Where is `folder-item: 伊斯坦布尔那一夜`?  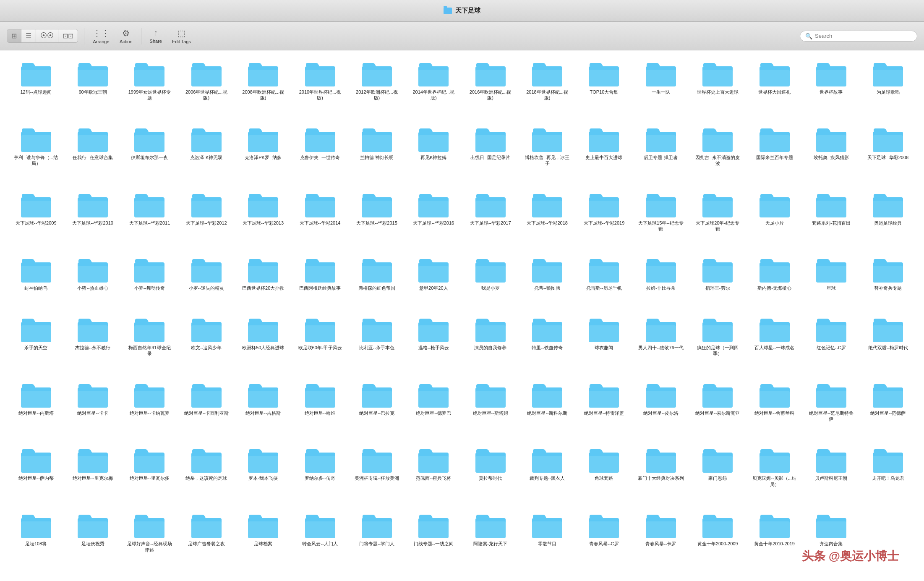
folder-item: 伊斯坦布尔那一夜 is located at coordinates (149, 155).